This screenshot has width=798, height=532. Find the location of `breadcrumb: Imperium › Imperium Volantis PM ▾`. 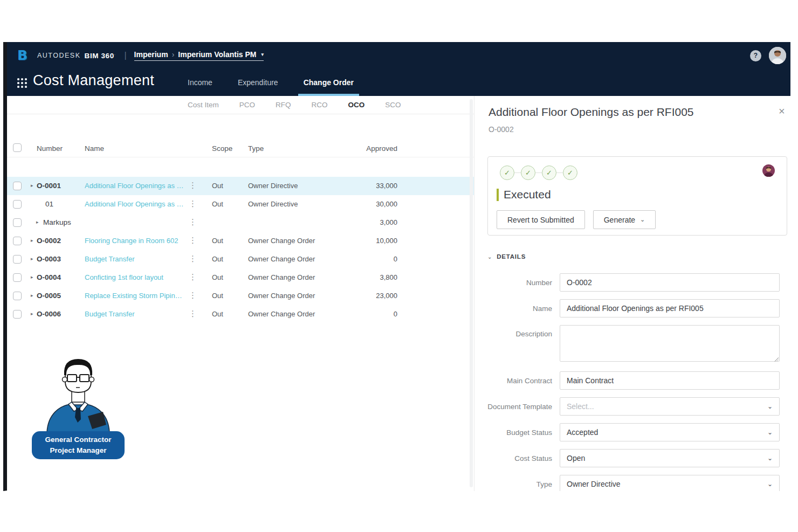

breadcrumb: Imperium › Imperium Volantis PM ▾ is located at coordinates (199, 56).